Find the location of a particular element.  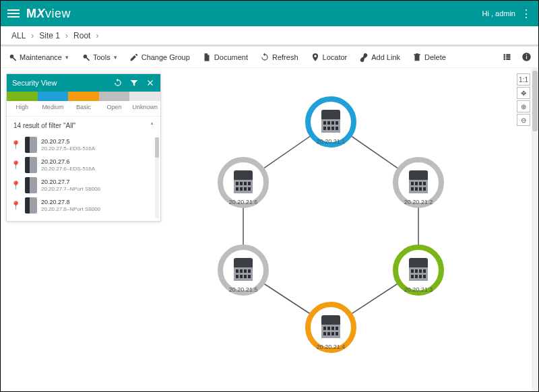

filter-result-header: 14 result of filter "All" ˄ is located at coordinates (84, 125).